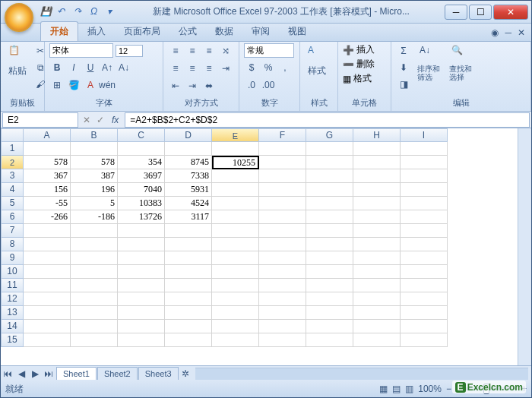 The height and width of the screenshot is (398, 532). What do you see at coordinates (12, 340) in the screenshot?
I see `row-header: 15` at bounding box center [12, 340].